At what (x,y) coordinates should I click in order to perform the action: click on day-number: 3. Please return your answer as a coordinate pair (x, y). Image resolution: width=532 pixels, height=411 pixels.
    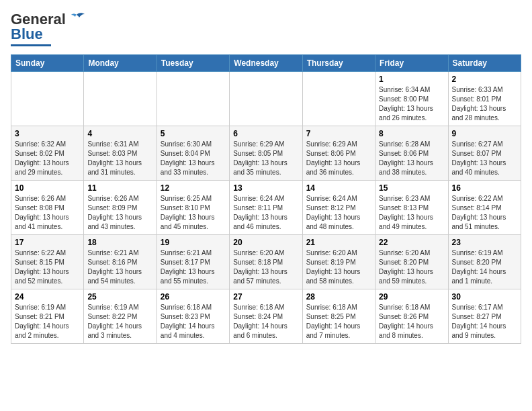
    Looking at the image, I should click on (47, 134).